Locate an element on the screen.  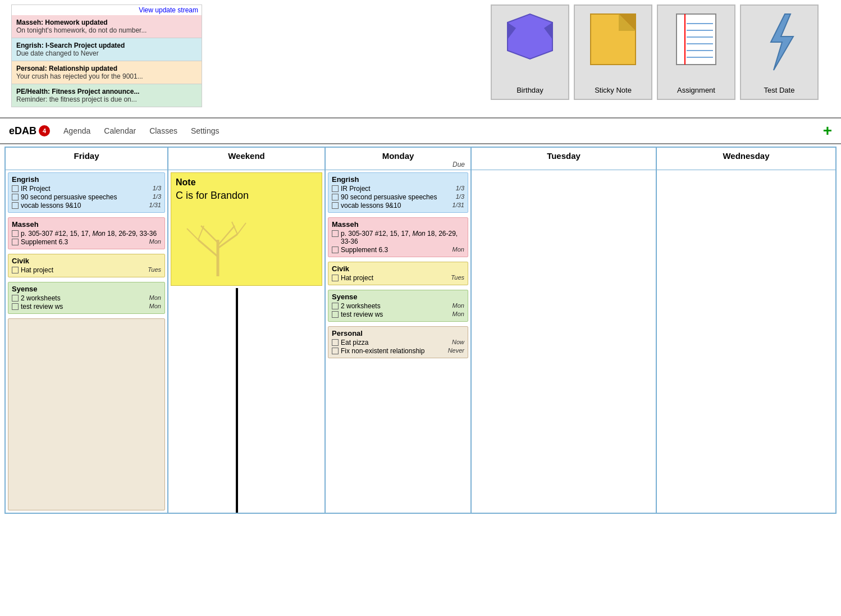
sticky-note-icon-box: Sticky Note is located at coordinates (613, 52).